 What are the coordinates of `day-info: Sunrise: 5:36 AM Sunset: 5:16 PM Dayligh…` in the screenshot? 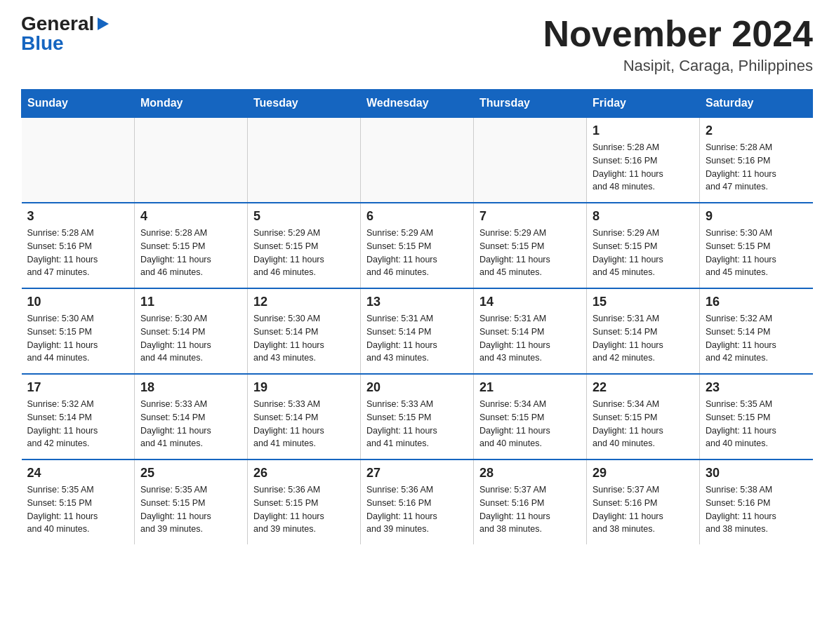 It's located at (417, 509).